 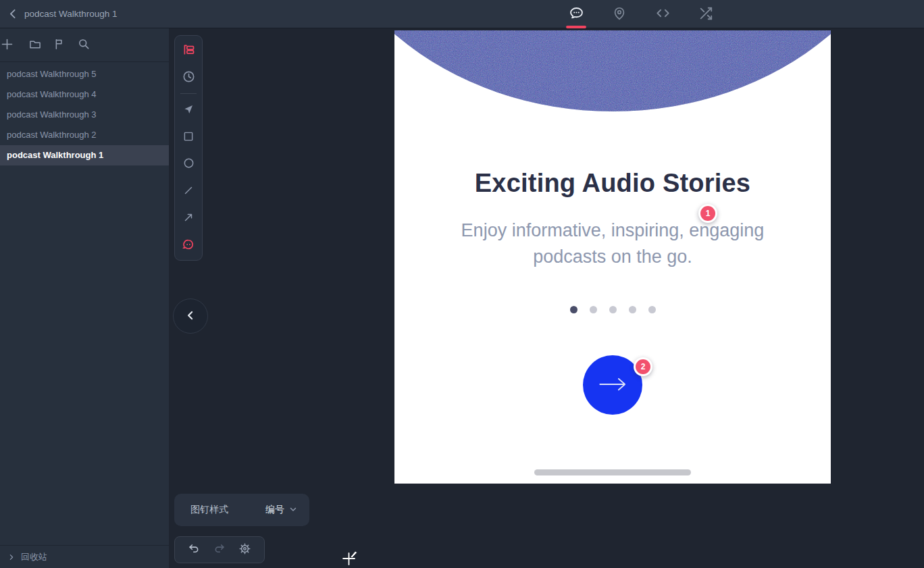 I want to click on sidebar-item-podcast-walkthrough-3: podcast Walkthrough 3, so click(x=84, y=115).